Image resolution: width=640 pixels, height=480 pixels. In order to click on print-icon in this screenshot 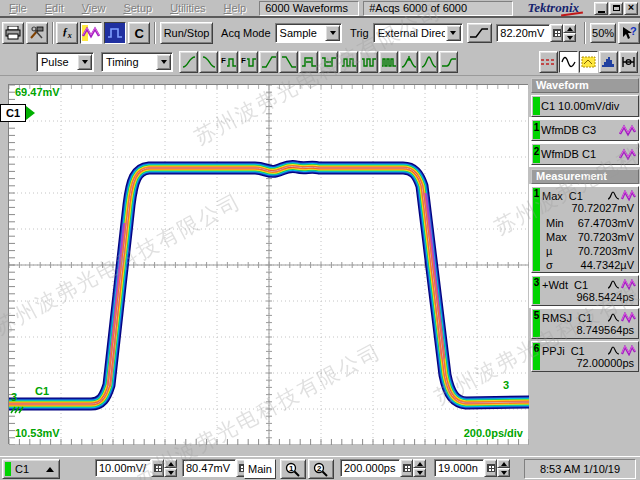, I will do `click(13, 33)`.